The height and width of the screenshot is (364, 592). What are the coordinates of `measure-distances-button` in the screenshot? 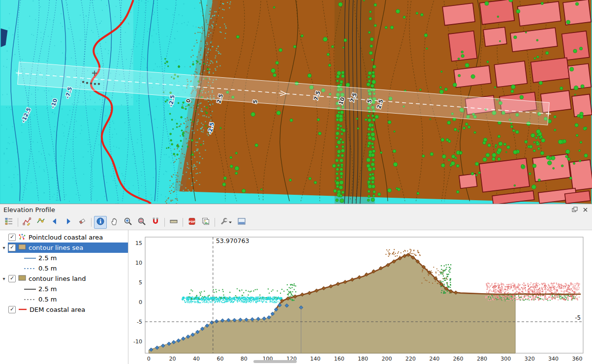 It's located at (174, 222).